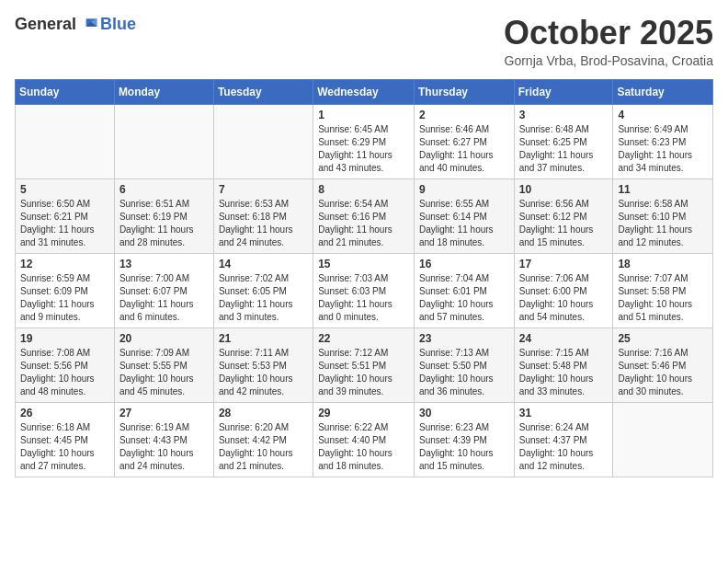 The height and width of the screenshot is (563, 728). I want to click on day-info: Sunrise: 7:07 AM Sunset: 5:58 PM Dayligh…, so click(663, 298).